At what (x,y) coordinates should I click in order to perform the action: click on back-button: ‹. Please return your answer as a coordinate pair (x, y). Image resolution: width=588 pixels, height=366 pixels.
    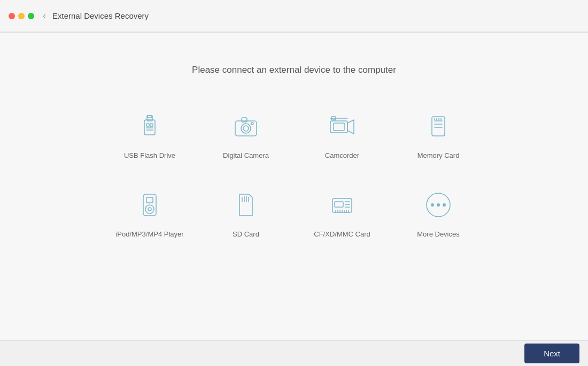
    Looking at the image, I should click on (44, 16).